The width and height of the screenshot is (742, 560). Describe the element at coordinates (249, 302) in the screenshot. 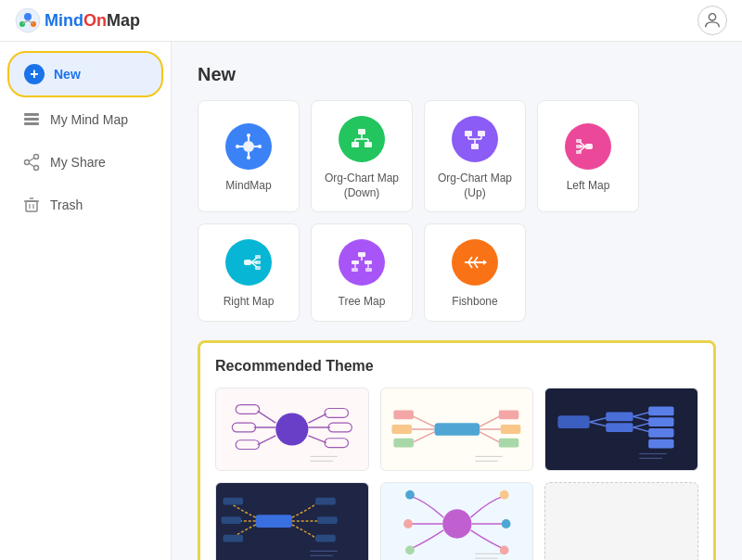

I see `right-map-label: Right Map` at that location.